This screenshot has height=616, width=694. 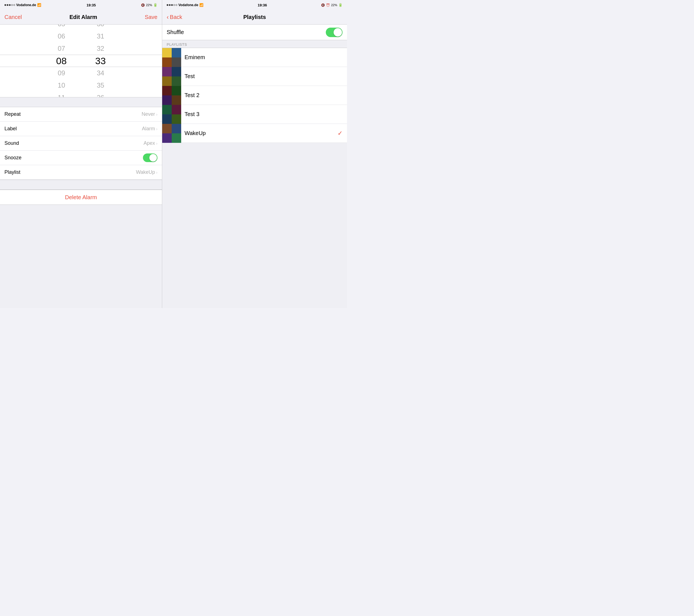 What do you see at coordinates (61, 86) in the screenshot?
I see `hour-10: 10` at bounding box center [61, 86].